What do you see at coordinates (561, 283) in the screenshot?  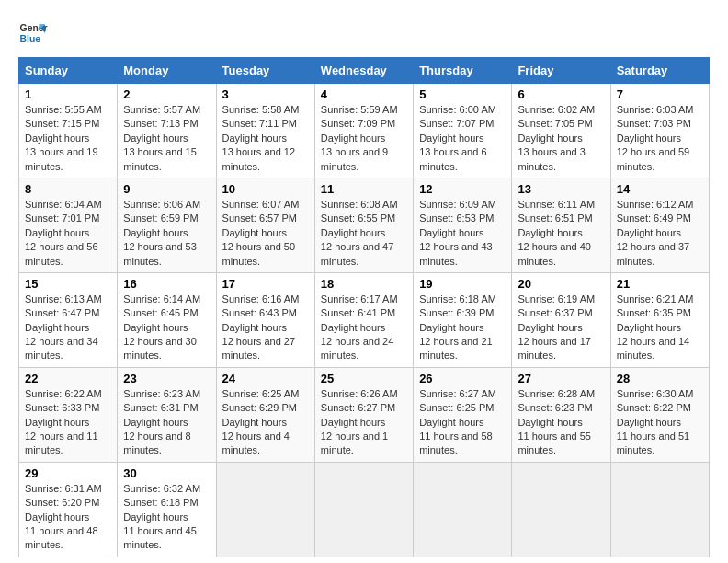 I see `day-number: 20` at bounding box center [561, 283].